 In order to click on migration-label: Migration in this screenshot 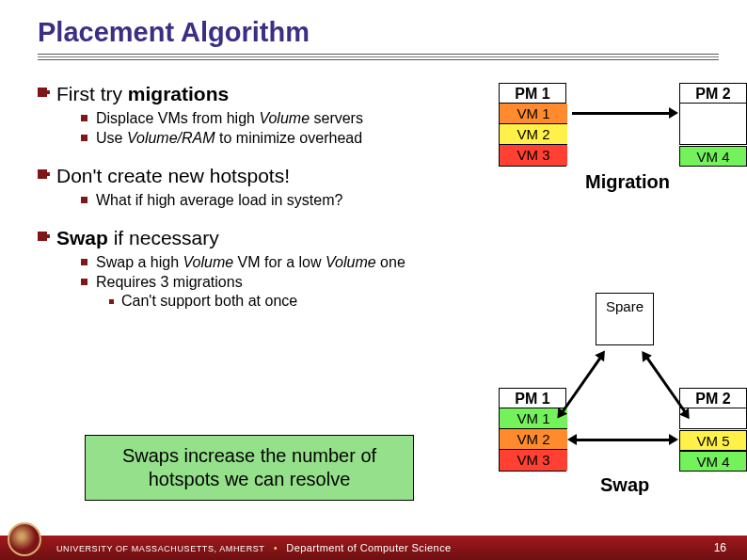, I will do `click(628, 183)`.